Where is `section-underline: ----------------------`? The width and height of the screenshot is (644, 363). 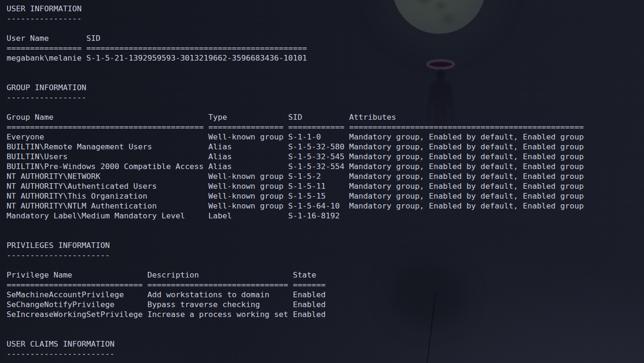 section-underline: ---------------------- is located at coordinates (325, 255).